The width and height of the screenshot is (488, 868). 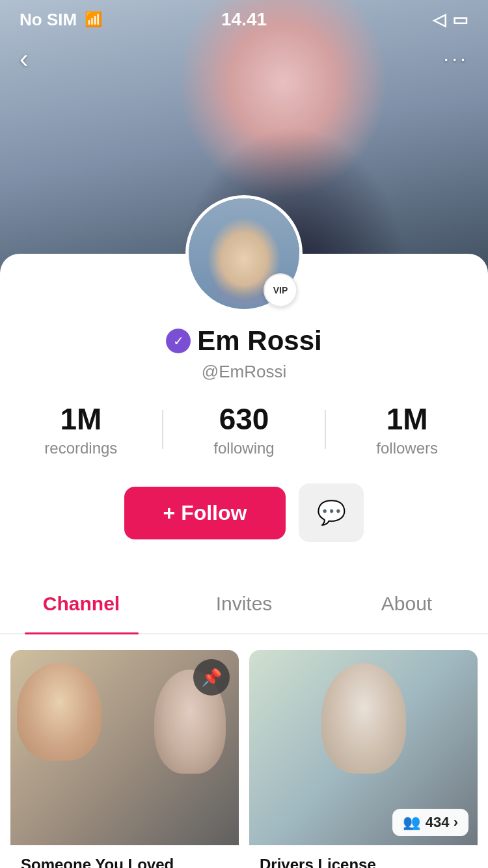 What do you see at coordinates (363, 759) in the screenshot?
I see `list-item: 👥 434 › Drivers License 7600 Plays • 1 d…` at bounding box center [363, 759].